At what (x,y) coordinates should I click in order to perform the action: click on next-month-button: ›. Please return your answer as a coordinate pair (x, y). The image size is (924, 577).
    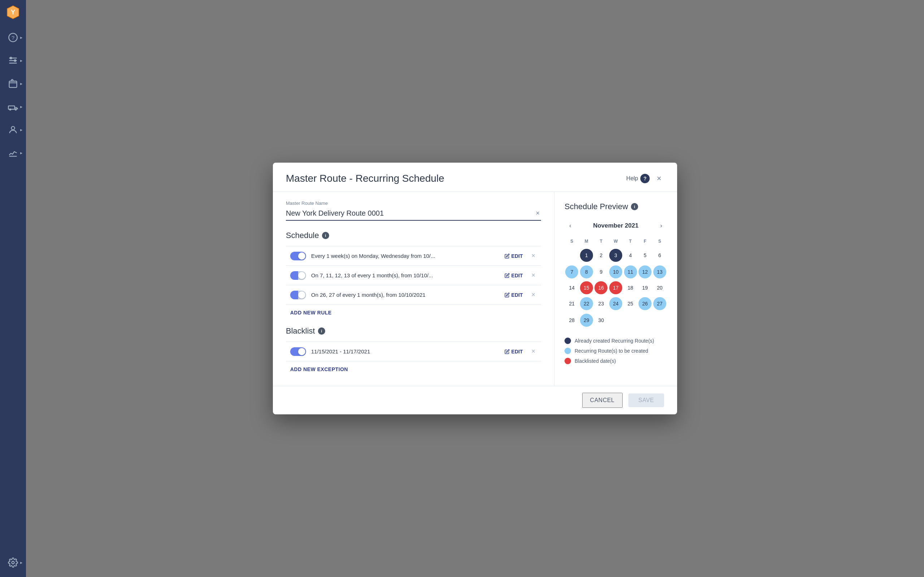
    Looking at the image, I should click on (661, 226).